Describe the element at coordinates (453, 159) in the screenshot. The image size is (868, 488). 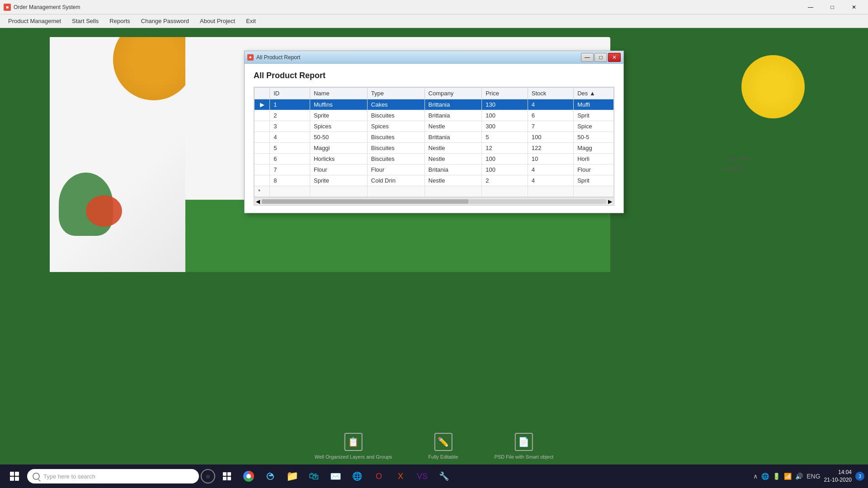
I see `cell-company: Nestle` at that location.